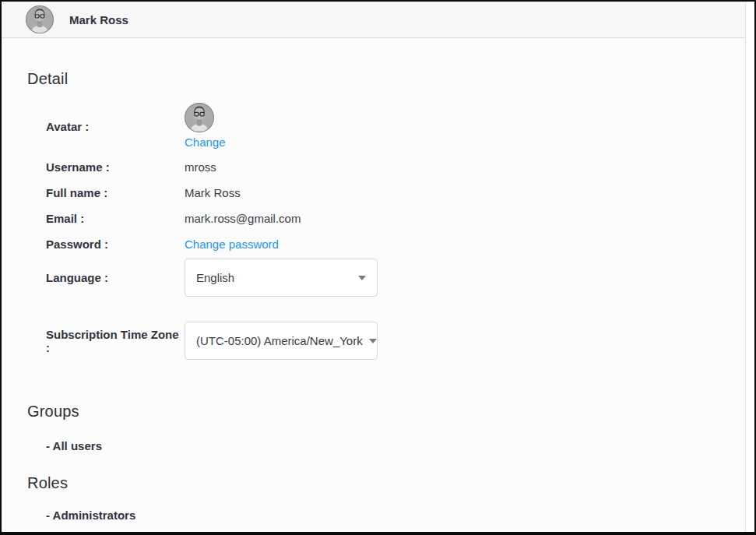  Describe the element at coordinates (280, 341) in the screenshot. I see `timezone-selected-value: (UTC-05:00) America/New_York` at that location.